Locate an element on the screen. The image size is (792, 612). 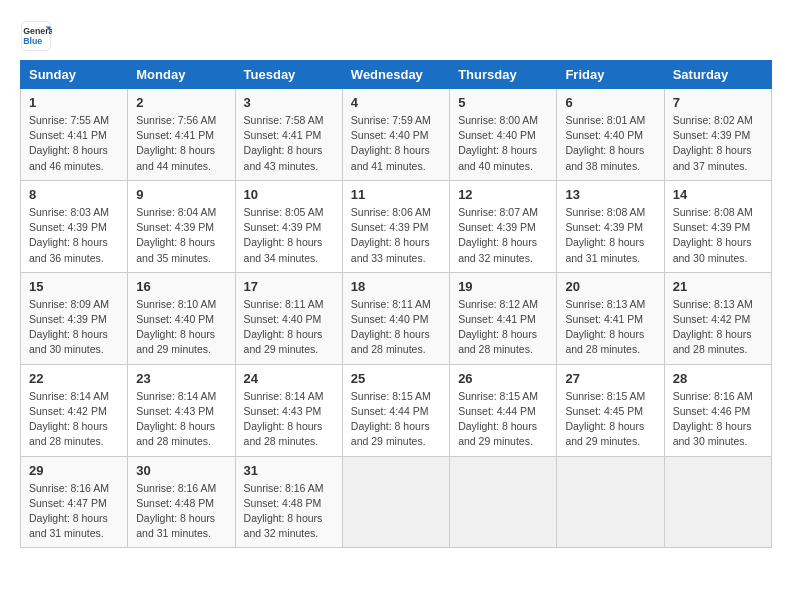
weekday-header-thursday: Thursday is located at coordinates (504, 75).